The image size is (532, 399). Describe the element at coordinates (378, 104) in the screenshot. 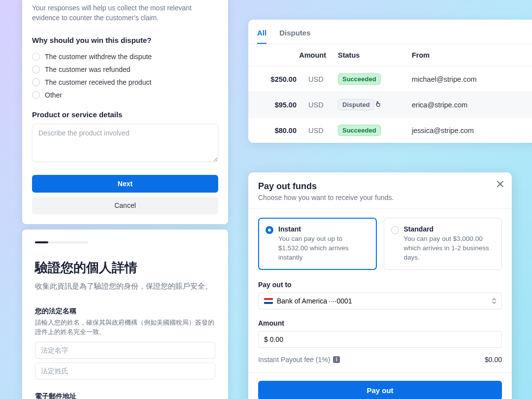

I see `cursor-icon` at that location.